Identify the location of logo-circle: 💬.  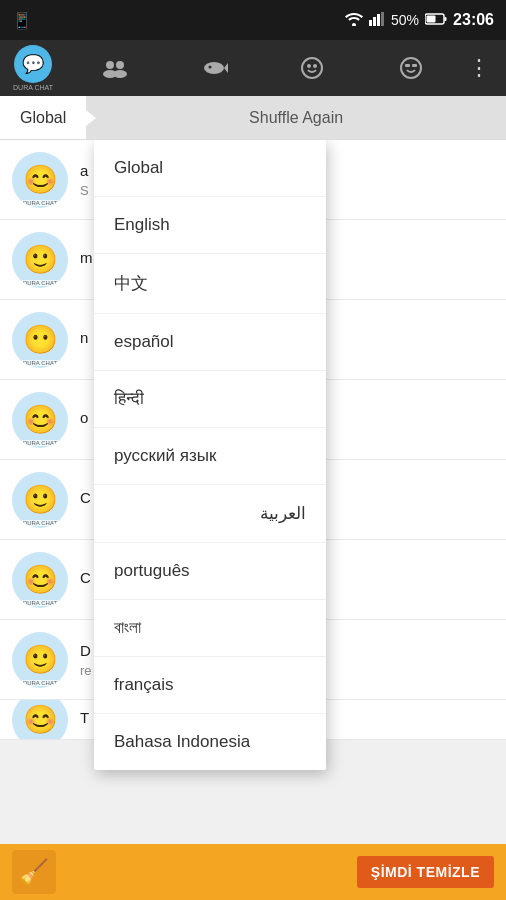
(33, 64).